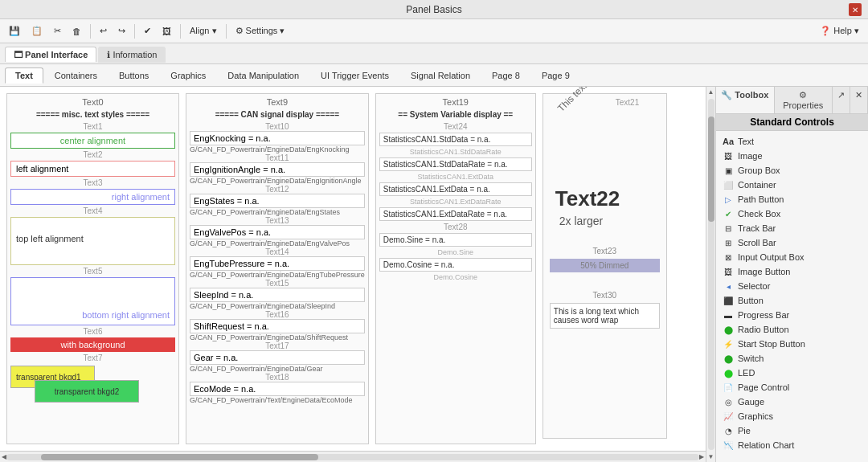 This screenshot has width=868, height=462. Describe the element at coordinates (792, 257) in the screenshot. I see `toolbox-input-output-box: ⊠ Input Output Box` at that location.